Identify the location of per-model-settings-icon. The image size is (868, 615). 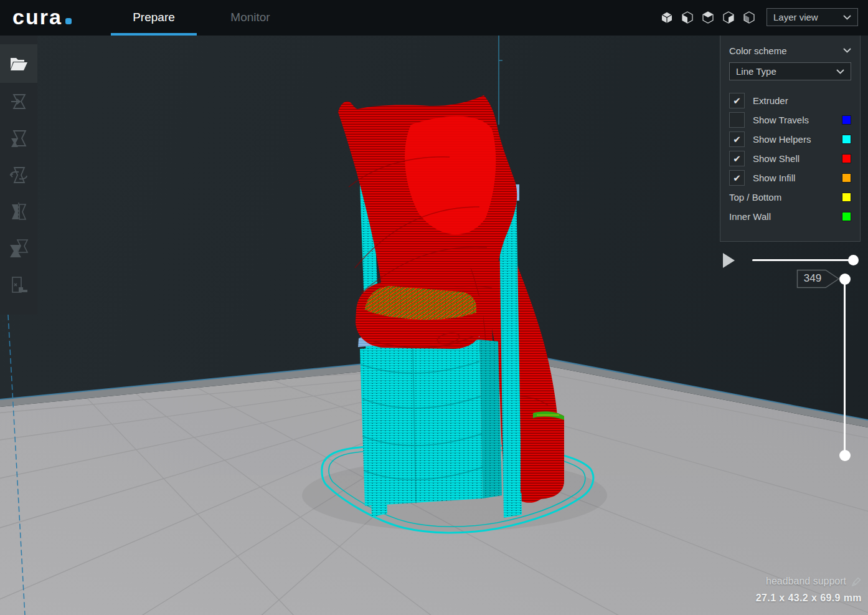
(19, 249).